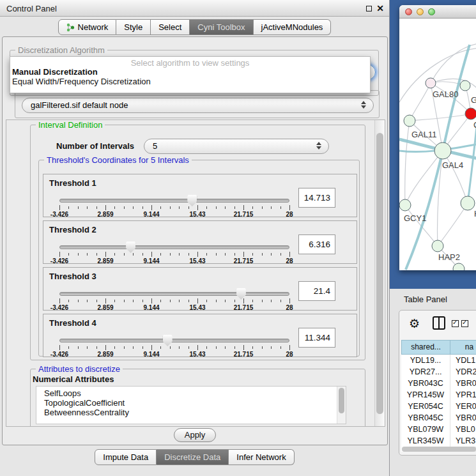 Image resolution: width=476 pixels, height=476 pixels. Describe the element at coordinates (463, 372) in the screenshot. I see `cell-name: YDR2` at that location.